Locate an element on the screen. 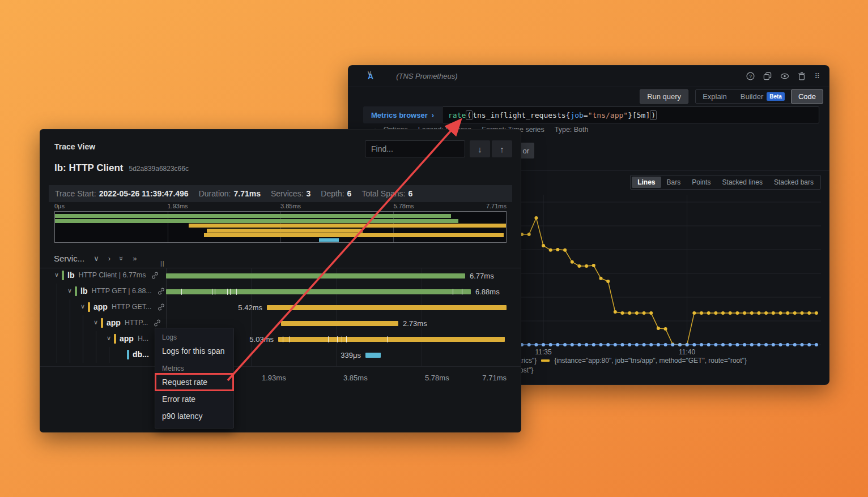  span-row-app: ∨appH...5.03ms is located at coordinates (280, 339).